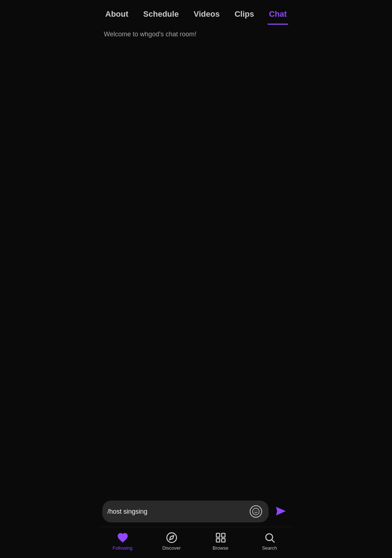 The width and height of the screenshot is (392, 558). I want to click on tab-about: About, so click(117, 14).